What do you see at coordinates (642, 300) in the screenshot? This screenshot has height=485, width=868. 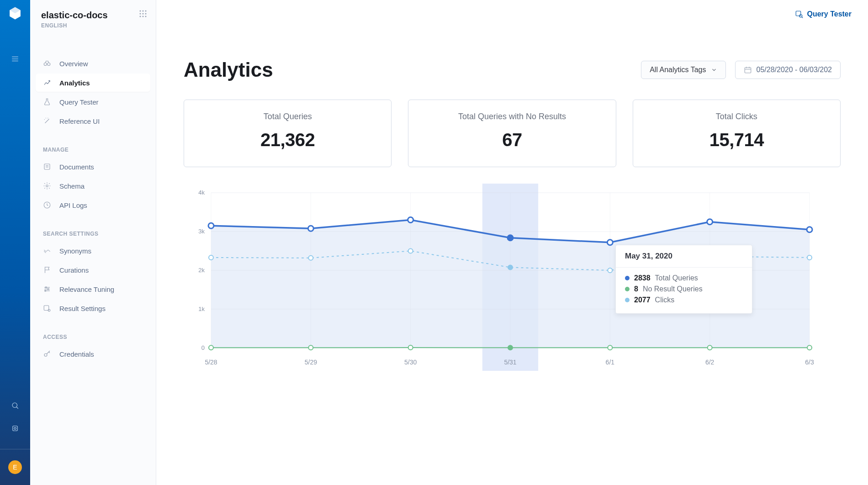 I see `tooltip-value: 2077` at bounding box center [642, 300].